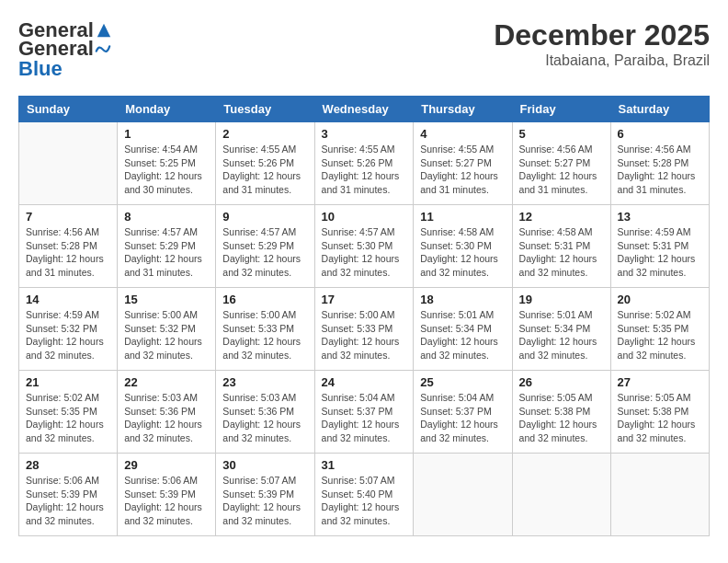  Describe the element at coordinates (364, 465) in the screenshot. I see `day-number: 31` at that location.